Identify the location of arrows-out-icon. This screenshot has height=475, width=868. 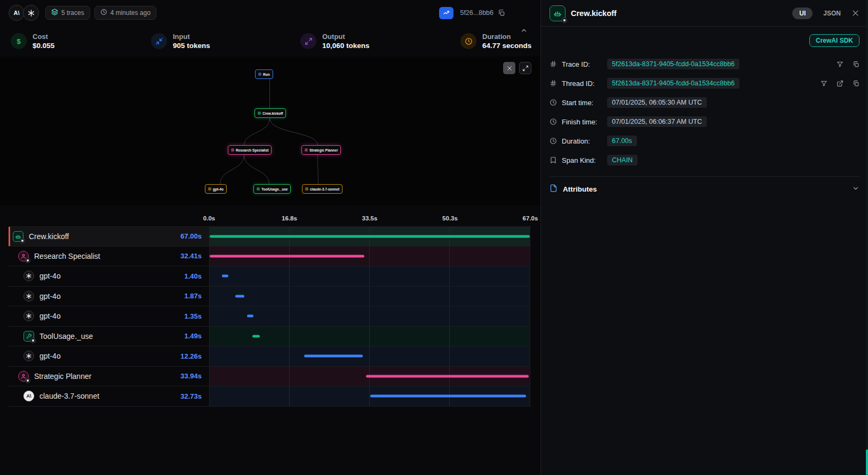
(308, 41).